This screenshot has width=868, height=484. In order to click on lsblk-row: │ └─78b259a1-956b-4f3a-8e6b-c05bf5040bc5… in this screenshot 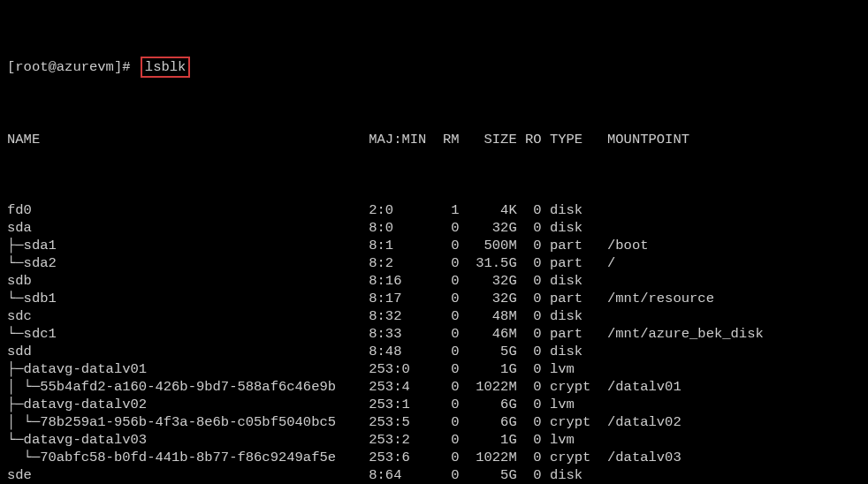, I will do `click(434, 422)`.